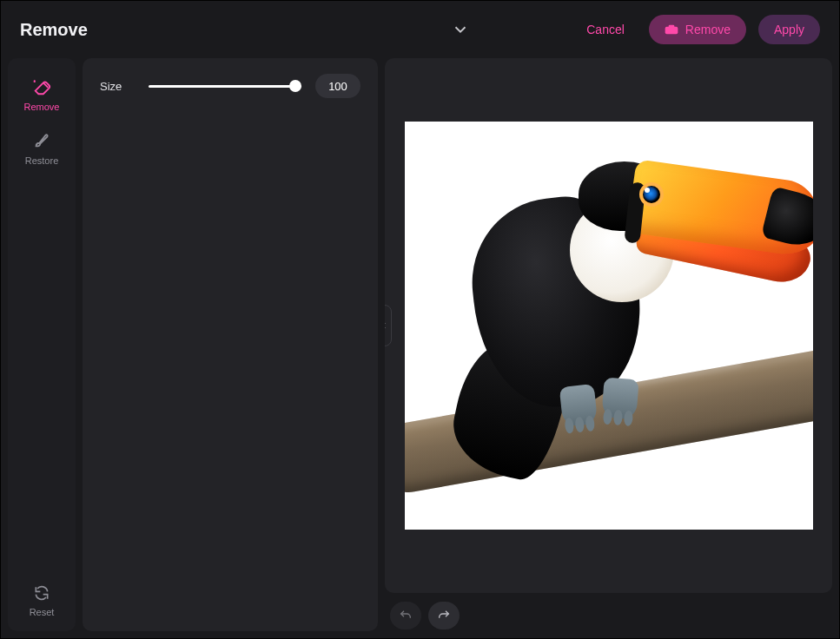  Describe the element at coordinates (295, 86) in the screenshot. I see `slider-thumb` at that location.